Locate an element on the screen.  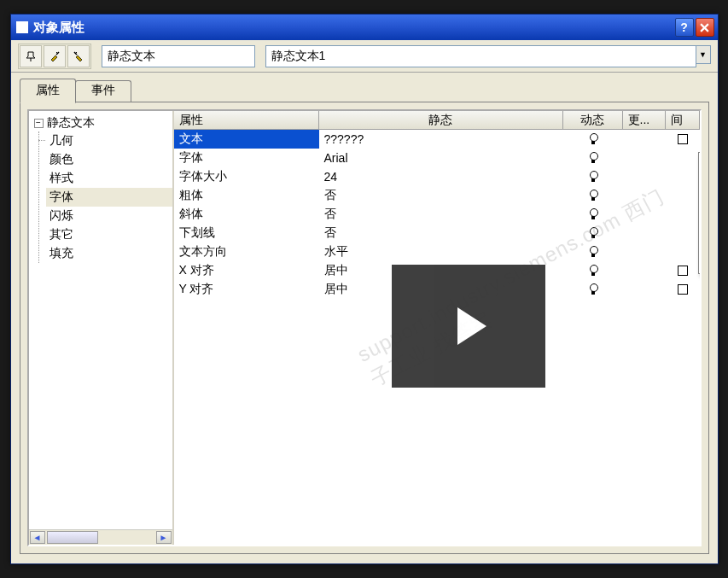
col-dynamic: 动态 is located at coordinates (593, 120).